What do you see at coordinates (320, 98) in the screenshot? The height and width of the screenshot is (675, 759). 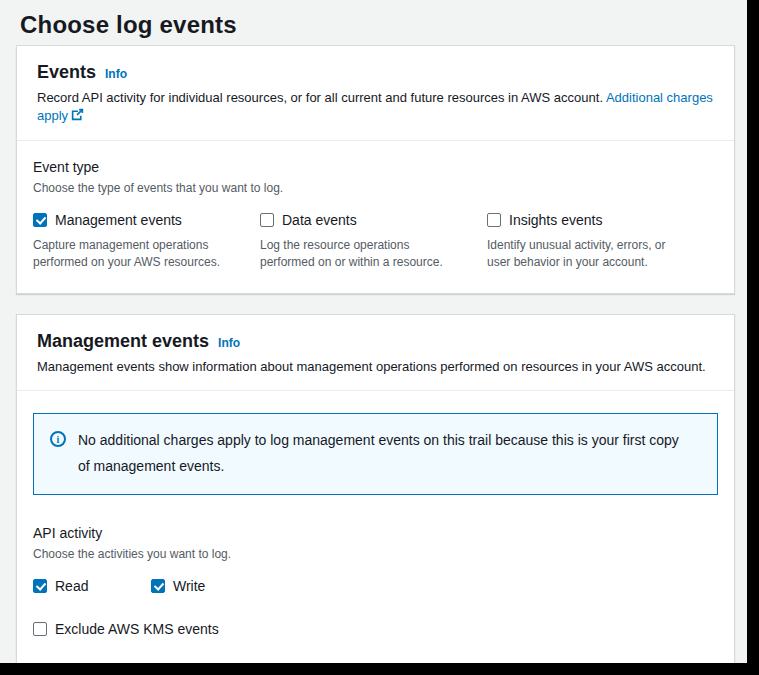 I see `events-description-text: Record API activity for individual resou…` at bounding box center [320, 98].